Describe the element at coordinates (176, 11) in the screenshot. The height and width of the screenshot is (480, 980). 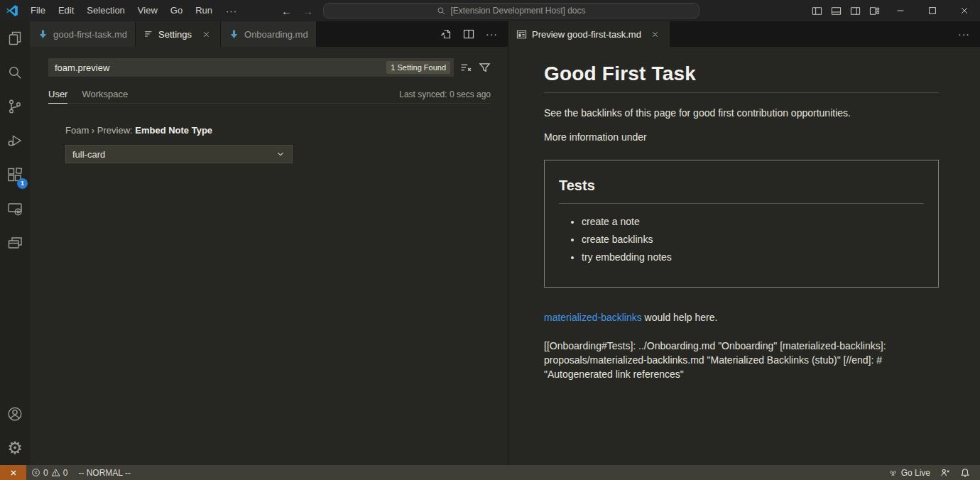
I see `menu-go: Go` at that location.